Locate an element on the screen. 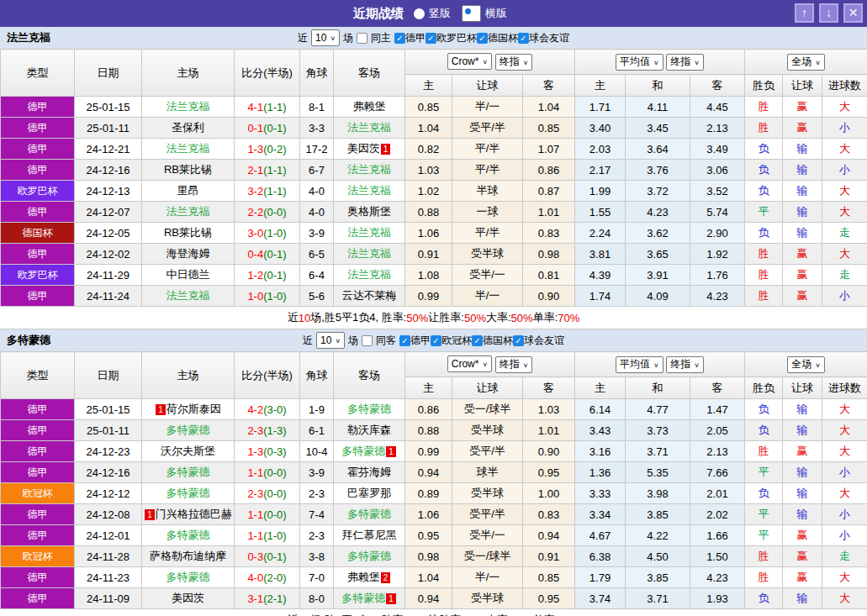  col-goals: 进球数 is located at coordinates (844, 86).